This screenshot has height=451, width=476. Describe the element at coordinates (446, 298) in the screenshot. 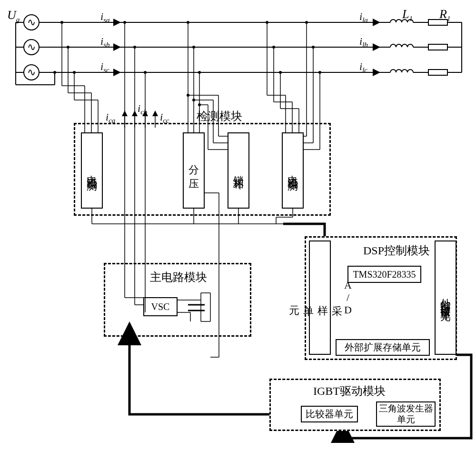

I see `ext-output-unit: 外部输出接口单元` at that location.